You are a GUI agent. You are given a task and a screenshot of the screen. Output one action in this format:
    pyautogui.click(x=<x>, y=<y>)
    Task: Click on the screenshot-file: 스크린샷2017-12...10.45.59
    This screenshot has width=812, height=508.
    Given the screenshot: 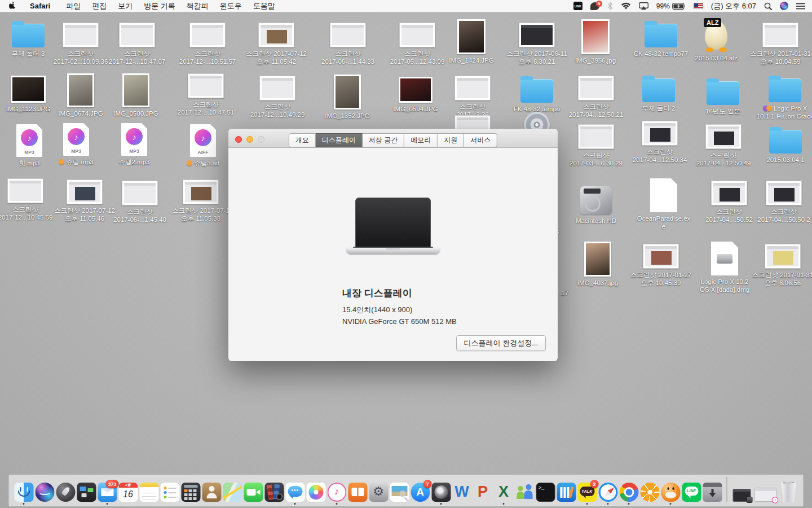 What is the action you would take?
    pyautogui.click(x=26, y=200)
    